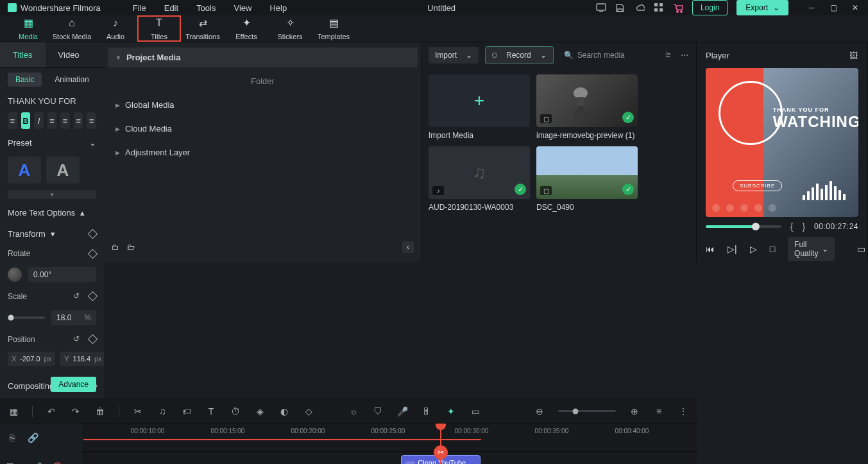 The image size is (868, 464). I want to click on zoom-out-icon: ⊖, so click(540, 411).